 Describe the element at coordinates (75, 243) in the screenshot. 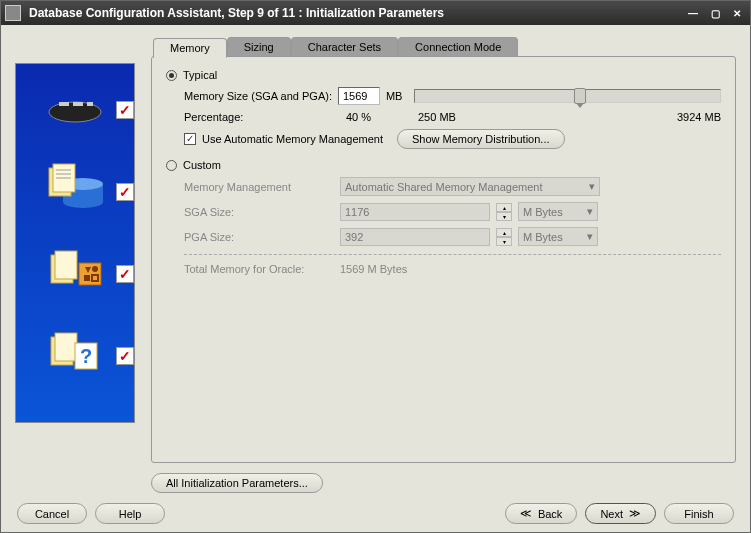

I see `wizard-sidebar: ?` at that location.